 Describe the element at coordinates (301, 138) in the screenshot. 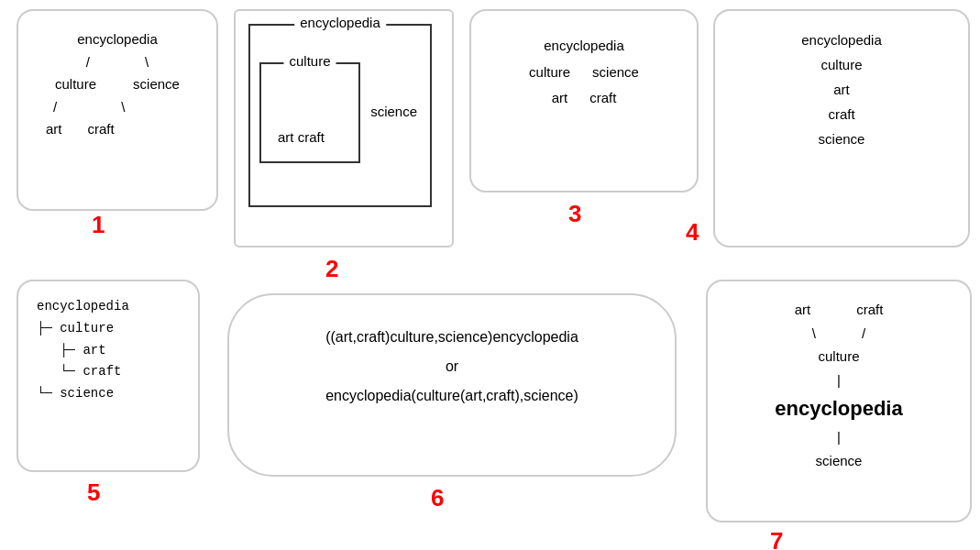

I see `card2-art-craft: art craft` at that location.